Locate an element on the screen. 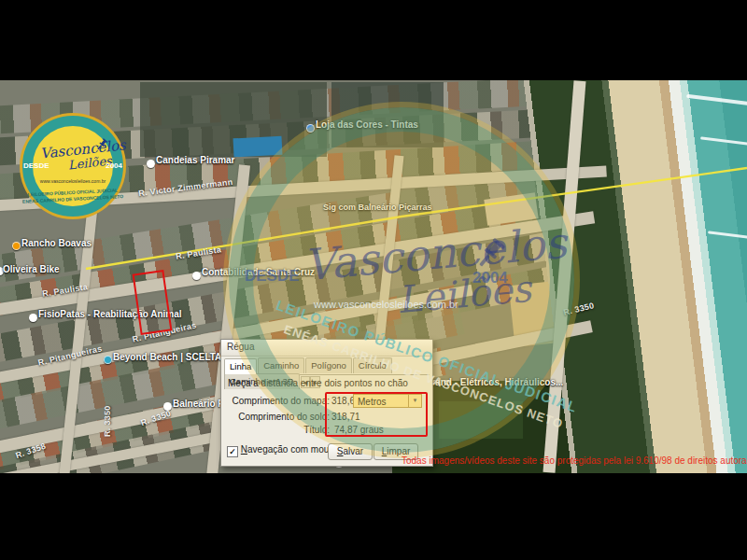 Image resolution: width=747 pixels, height=560 pixels. logo-year: 2004 is located at coordinates (114, 166).